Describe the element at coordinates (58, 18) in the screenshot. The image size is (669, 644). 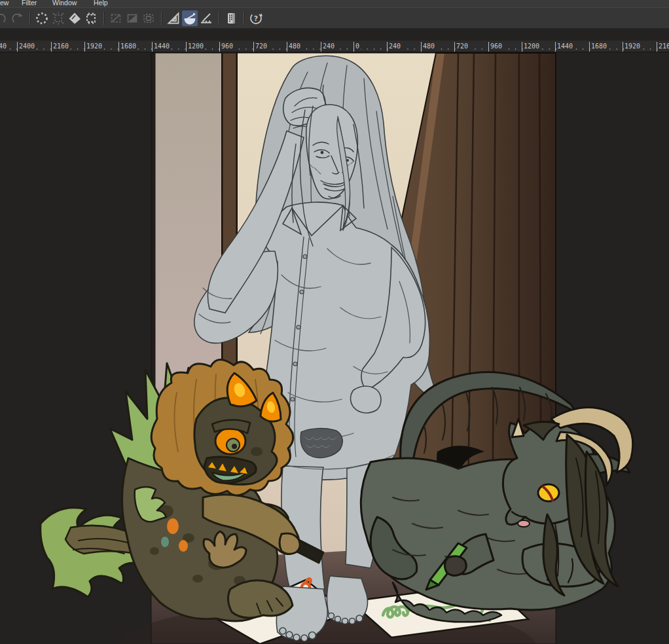
I see `reselect-icon` at that location.